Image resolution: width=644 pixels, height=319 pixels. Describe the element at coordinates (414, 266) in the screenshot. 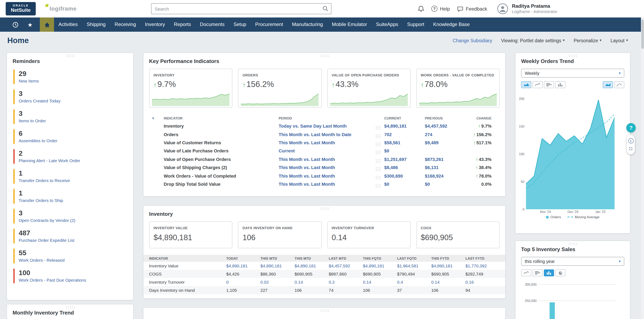

I see `cell-value: $1,964,581` at that location.